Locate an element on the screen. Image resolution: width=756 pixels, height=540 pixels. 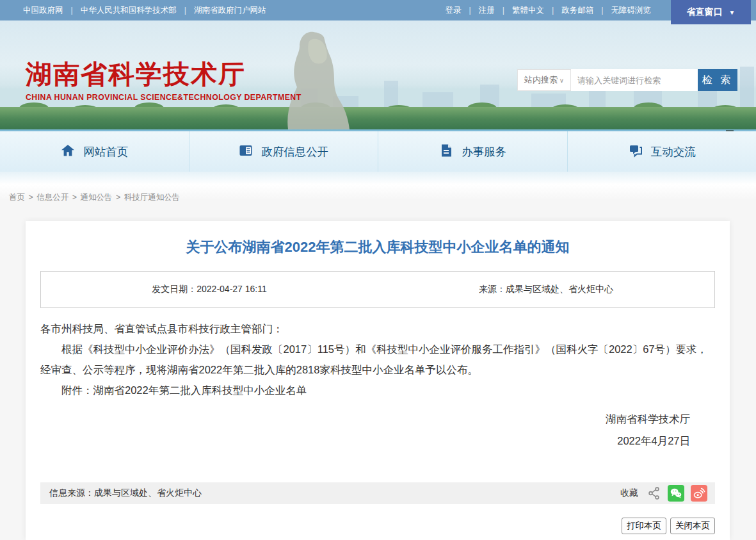
site-search: 站内搜索 ∨ 检 索 is located at coordinates (627, 80).